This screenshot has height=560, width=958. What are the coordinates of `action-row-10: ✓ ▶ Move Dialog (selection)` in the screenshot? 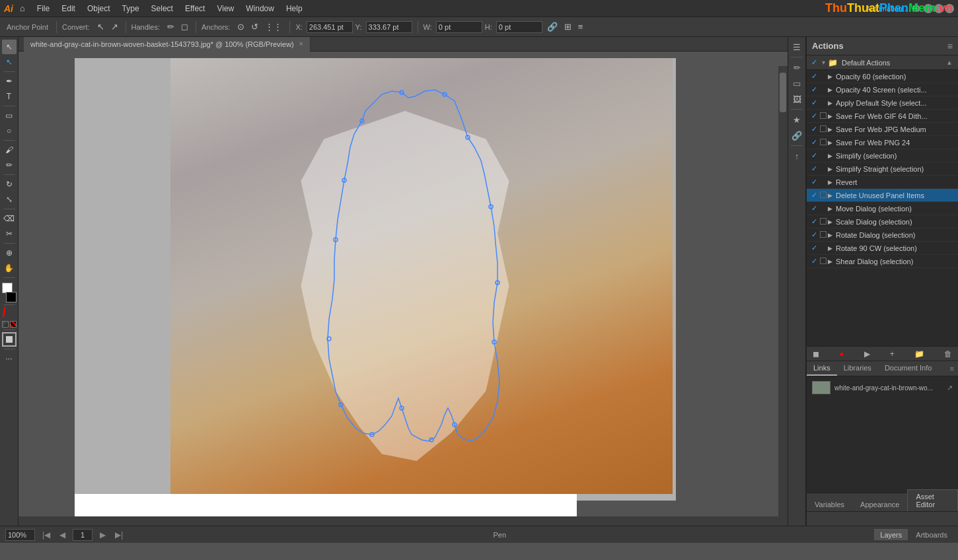 It's located at (883, 209).